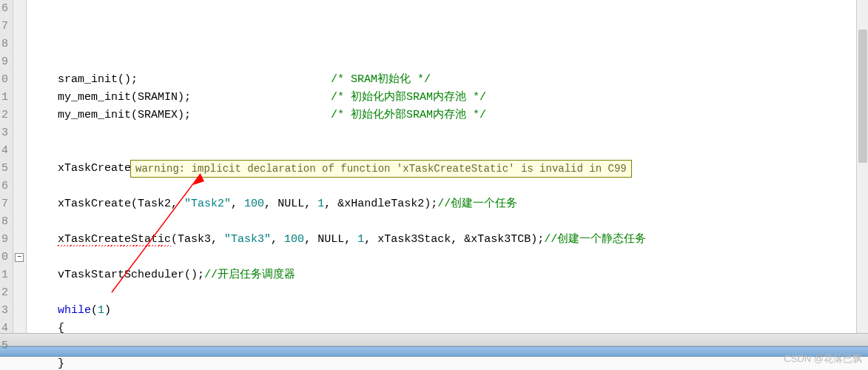 This screenshot has height=370, width=868. I want to click on code-line: my_mem_init(SRAMEX); /* 初始化外部SRAM内存池 */, so click(449, 115).